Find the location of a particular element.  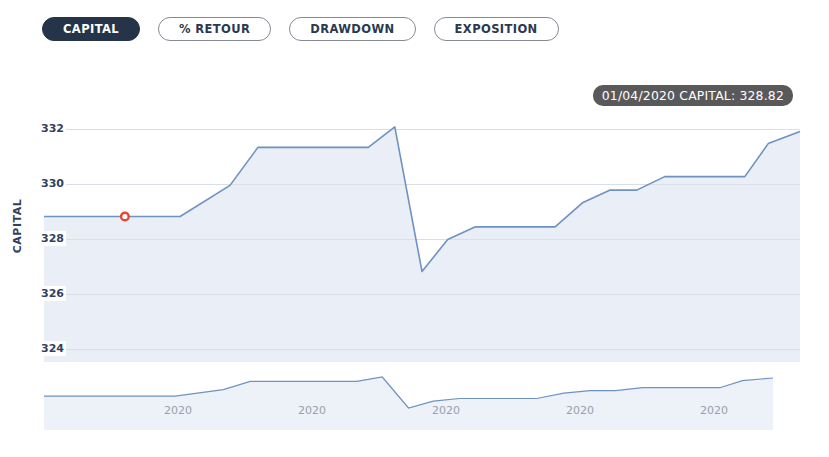

hover-point-marker is located at coordinates (125, 217).